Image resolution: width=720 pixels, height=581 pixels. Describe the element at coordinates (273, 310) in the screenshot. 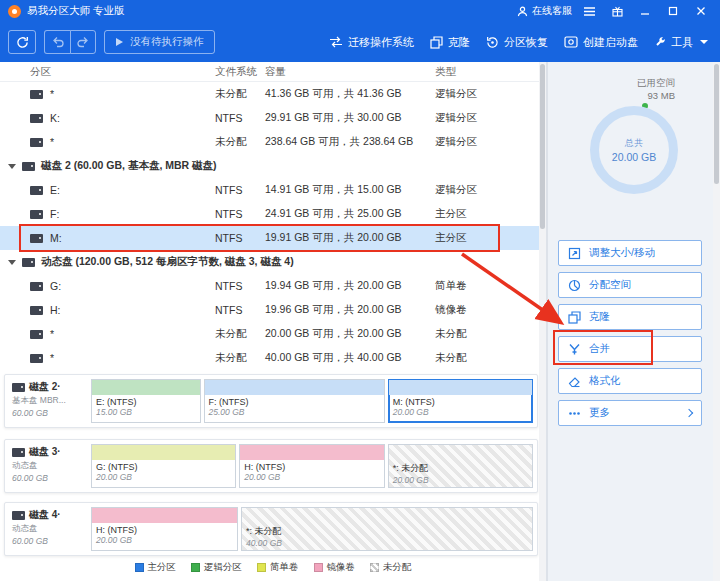

I see `partition-row-H: H: NTFS 19.96 GB 可用，共 20.00 GB 镜像卷` at that location.